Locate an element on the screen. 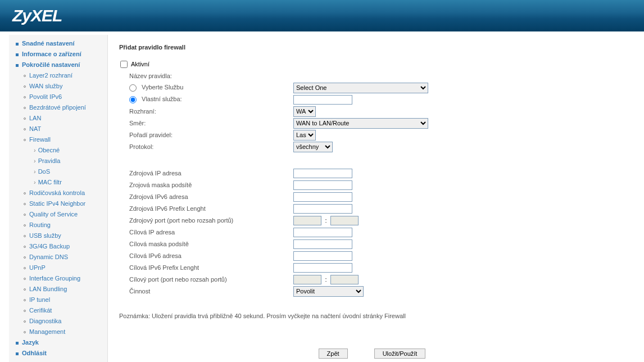 The image size is (644, 362). src-prefix-input is located at coordinates (323, 209).